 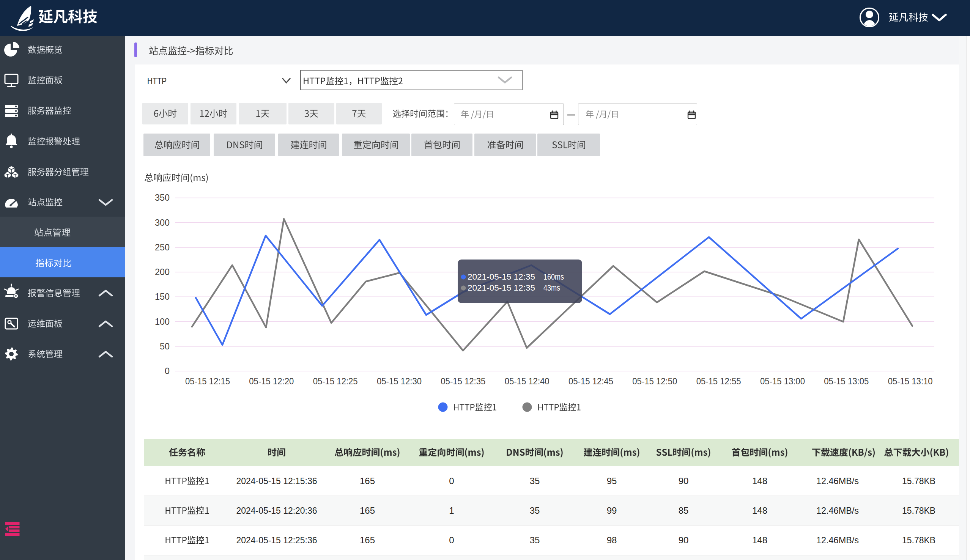 What do you see at coordinates (335, 382) in the screenshot?
I see `svg-text: 05-15 12:25` at bounding box center [335, 382].